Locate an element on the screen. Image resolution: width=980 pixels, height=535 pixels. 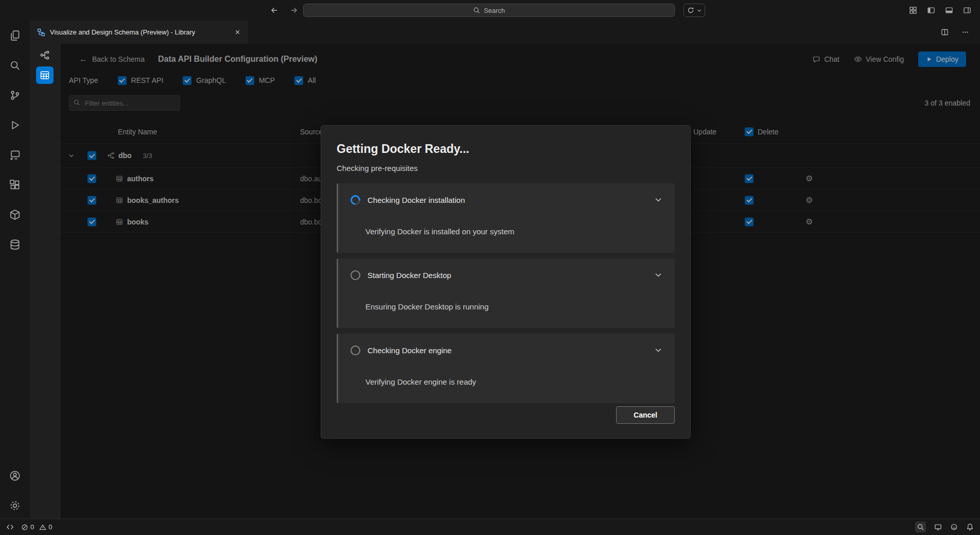
step-label: Starting Docker Desktop is located at coordinates (410, 275).